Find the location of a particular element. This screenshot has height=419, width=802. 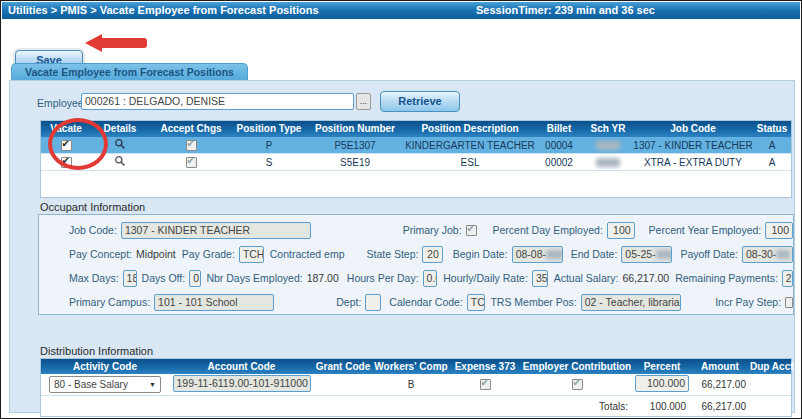

session-timer: SessionTimer: 239 min and 36 sec is located at coordinates (566, 10).